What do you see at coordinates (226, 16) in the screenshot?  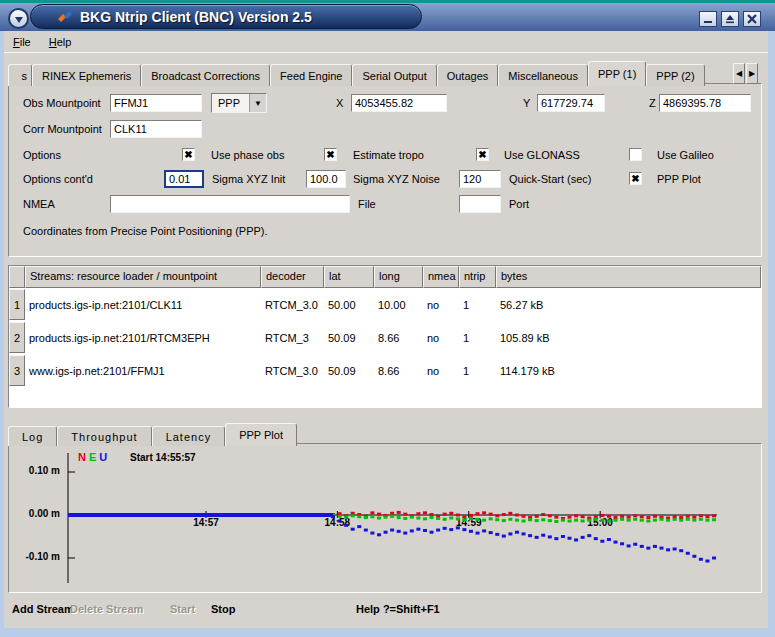 I see `title-pill: BKG Ntrip Client (BNC) Version 2.5` at bounding box center [226, 16].